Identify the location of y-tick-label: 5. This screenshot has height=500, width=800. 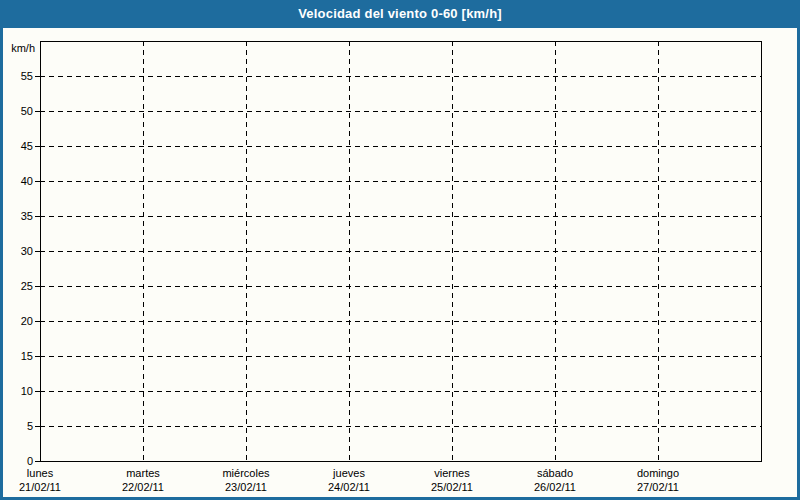
(16, 426).